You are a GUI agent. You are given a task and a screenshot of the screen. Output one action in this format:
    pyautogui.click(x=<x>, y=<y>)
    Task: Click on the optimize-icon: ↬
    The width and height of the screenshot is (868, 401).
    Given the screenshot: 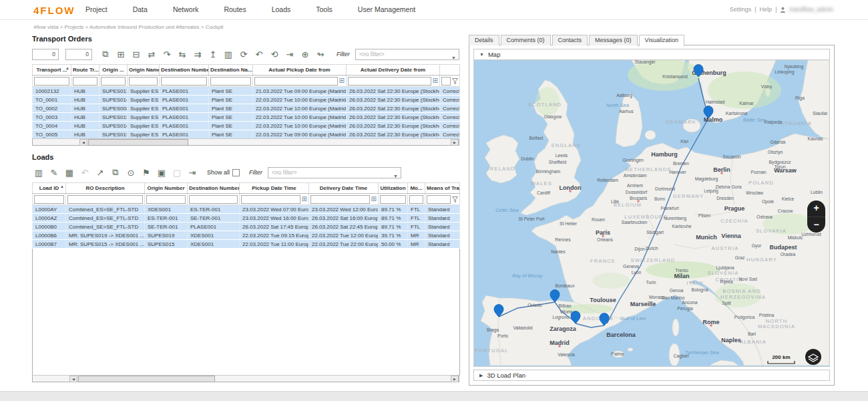 What is the action you would take?
    pyautogui.click(x=320, y=55)
    